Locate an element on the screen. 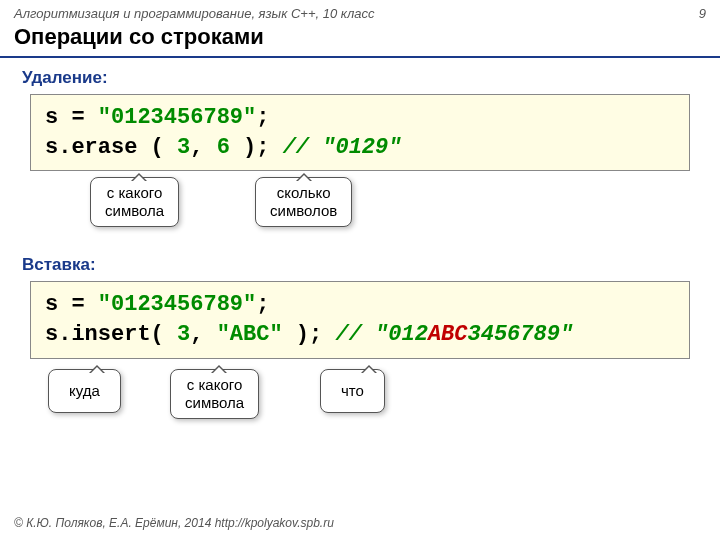 Image resolution: width=720 pixels, height=540 pixels. section-heading-erase: Удаление: is located at coordinates (360, 76).